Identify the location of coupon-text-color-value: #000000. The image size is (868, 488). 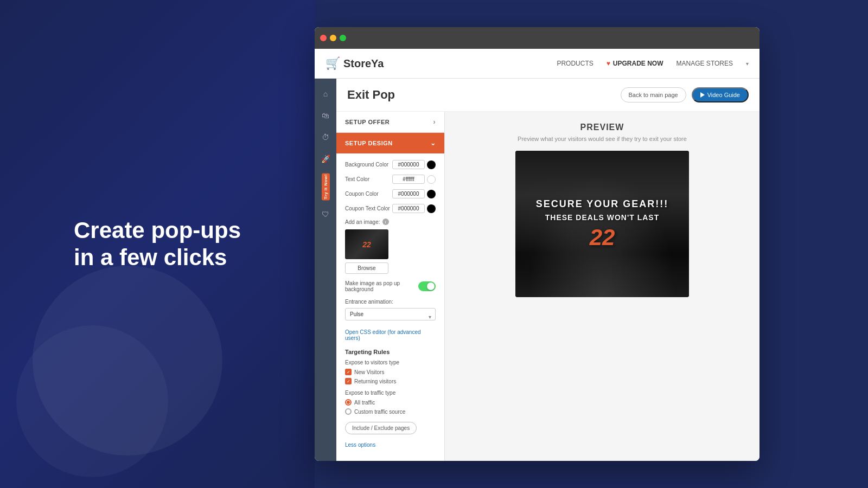
(409, 208).